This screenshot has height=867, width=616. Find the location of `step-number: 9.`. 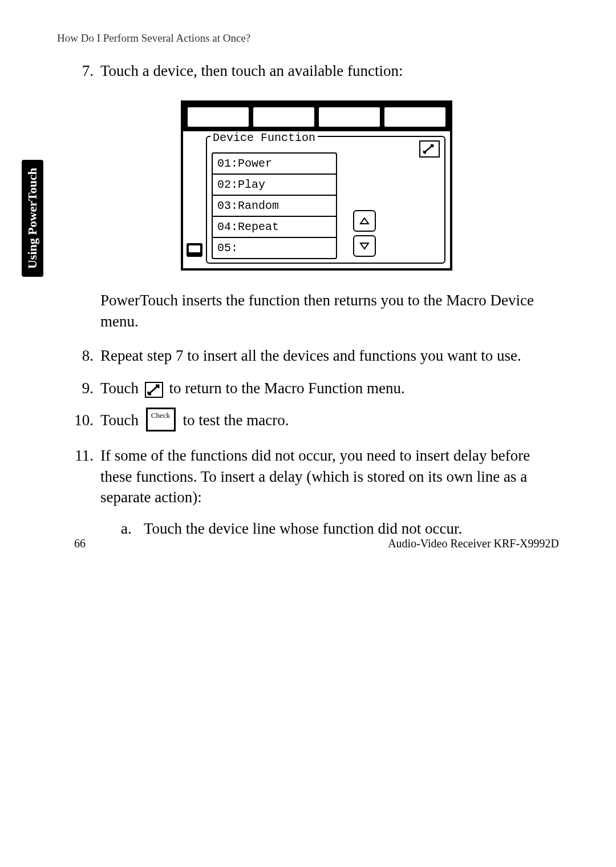

step-number: 9. is located at coordinates (87, 388).